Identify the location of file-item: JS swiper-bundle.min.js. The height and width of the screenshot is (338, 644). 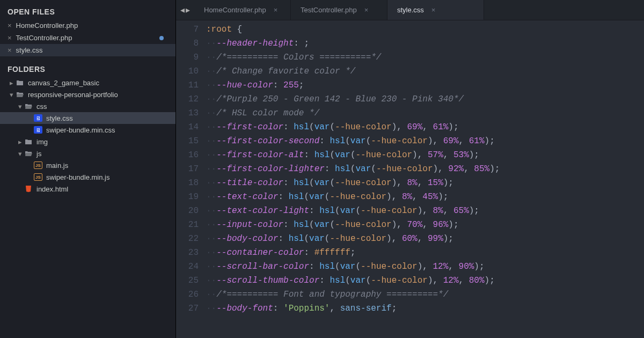
(88, 177).